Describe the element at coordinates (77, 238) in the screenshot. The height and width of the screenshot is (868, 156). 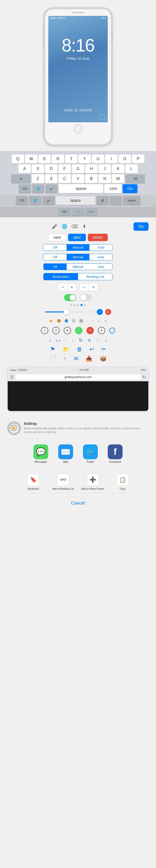
I see `label-blue-button: label` at that location.